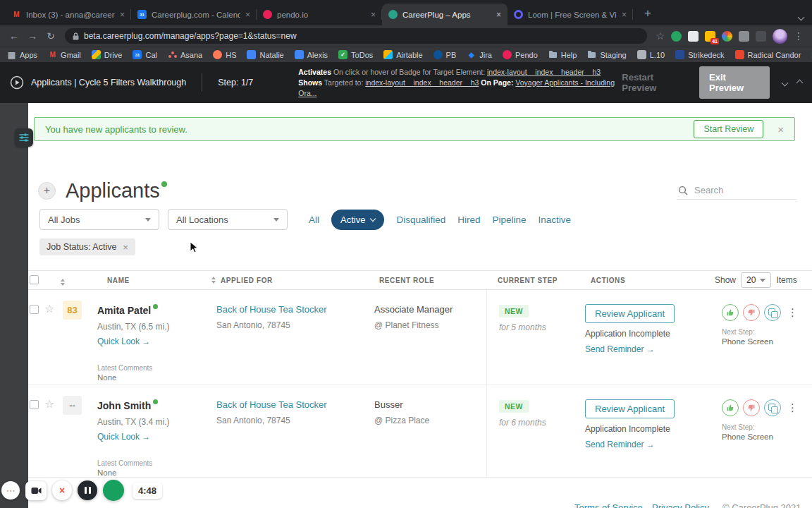 The width and height of the screenshot is (812, 508). What do you see at coordinates (124, 406) in the screenshot?
I see `applicant-name-link: John Smith` at bounding box center [124, 406].